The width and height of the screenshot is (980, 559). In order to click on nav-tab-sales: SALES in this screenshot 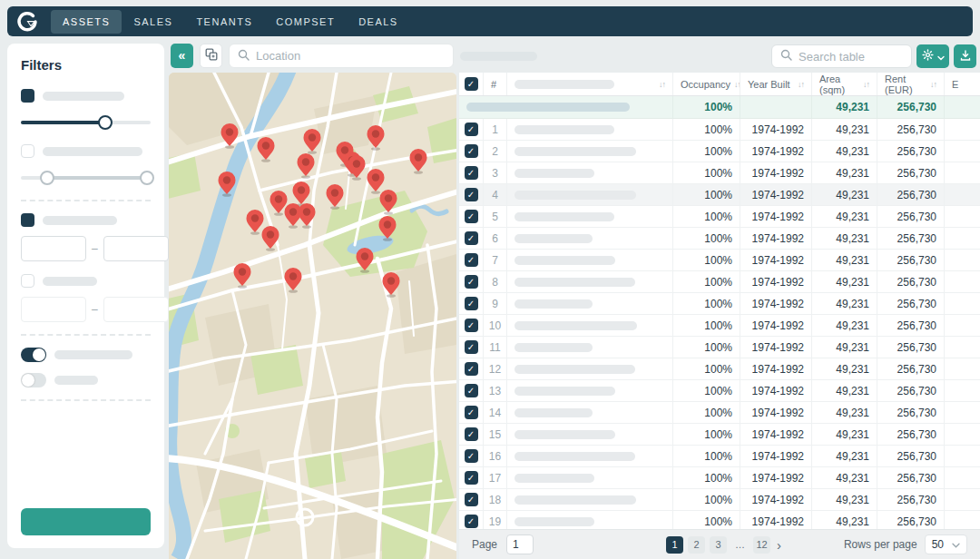, I will do `click(152, 22)`.